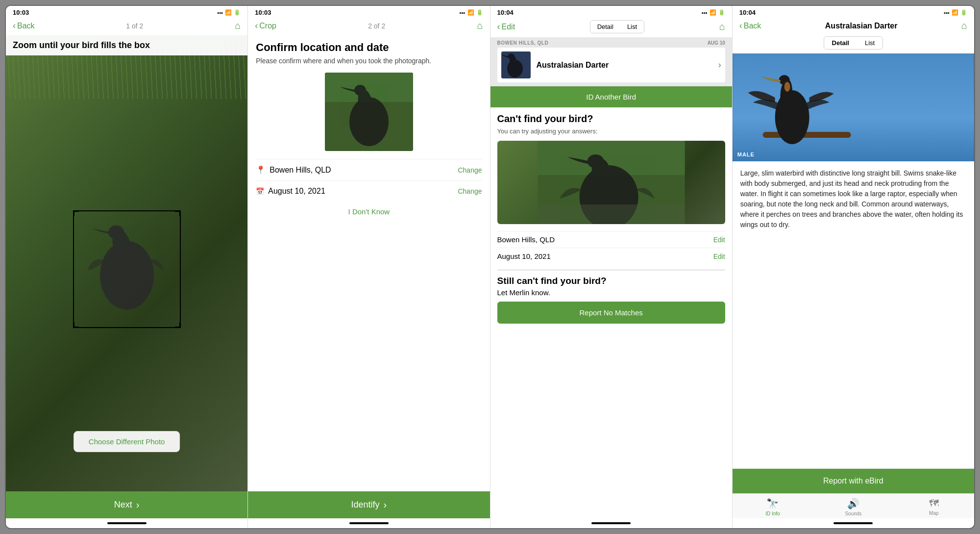 Image resolution: width=980 pixels, height=534 pixels. Describe the element at coordinates (127, 441) in the screenshot. I see `choose-different-photo-button: Choose Different Photo` at that location.